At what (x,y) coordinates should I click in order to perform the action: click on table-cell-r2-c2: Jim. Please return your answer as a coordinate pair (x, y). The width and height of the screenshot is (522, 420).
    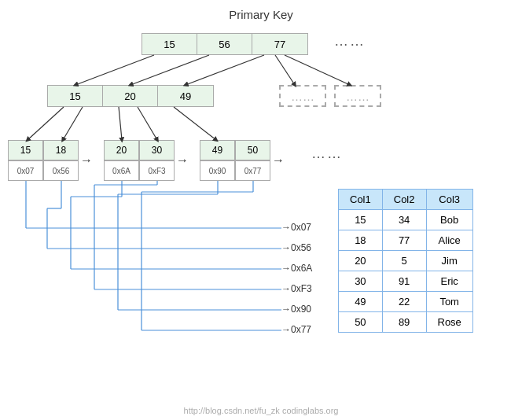
    Looking at the image, I should click on (450, 261).